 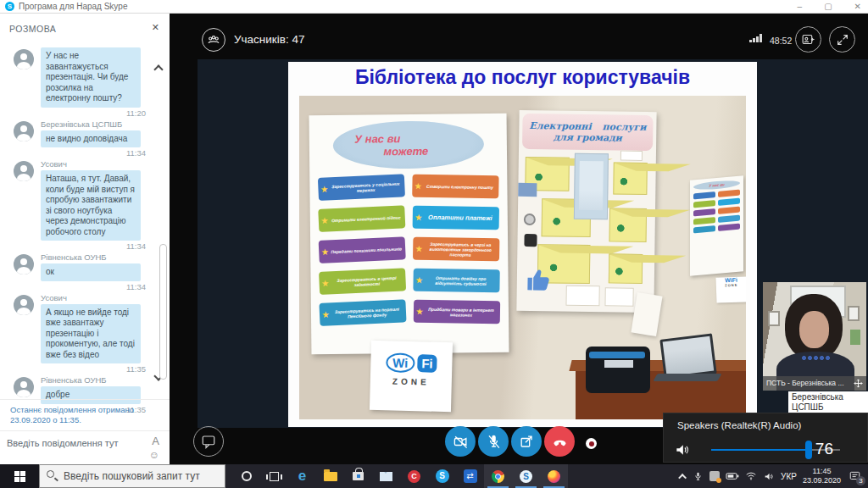 What do you see at coordinates (526, 476) in the screenshot?
I see `skype-business-icon: S` at bounding box center [526, 476].